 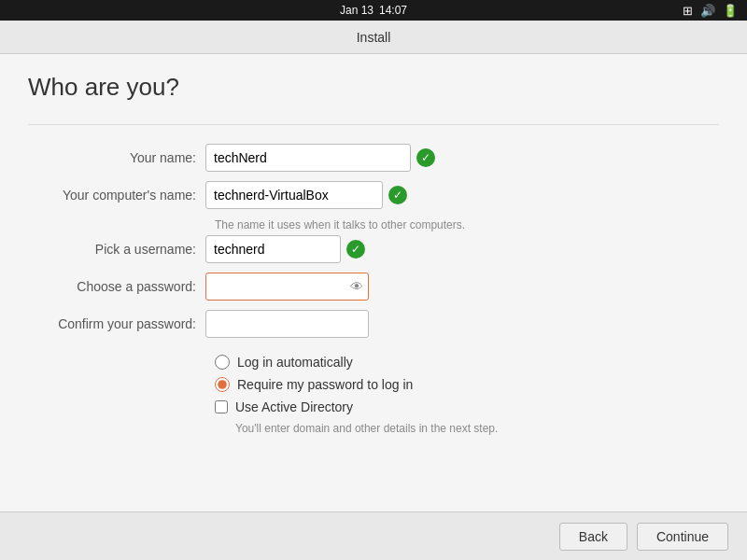 What do you see at coordinates (374, 324) in the screenshot?
I see `confirm-password-row: Confirm your password:` at bounding box center [374, 324].